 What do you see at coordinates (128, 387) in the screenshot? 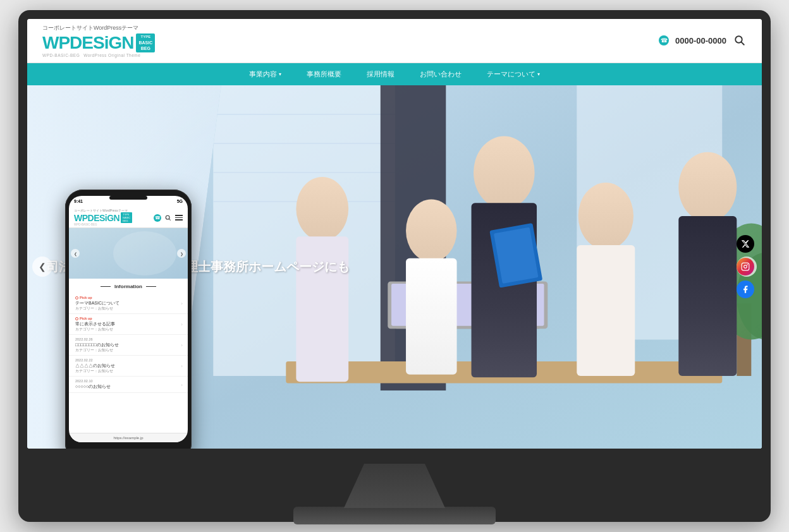
I see `list-item-title-5: ○○○○○のお知らせ` at bounding box center [128, 387].